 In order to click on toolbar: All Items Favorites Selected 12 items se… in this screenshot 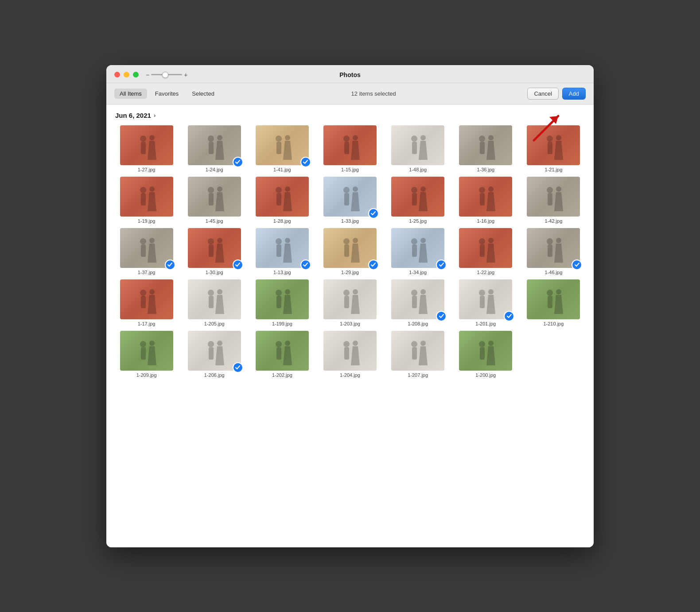, I will do `click(350, 94)`.